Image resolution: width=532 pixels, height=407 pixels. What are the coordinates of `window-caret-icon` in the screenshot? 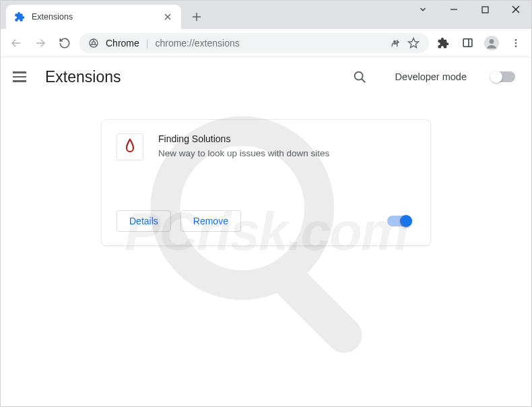 It's located at (423, 11).